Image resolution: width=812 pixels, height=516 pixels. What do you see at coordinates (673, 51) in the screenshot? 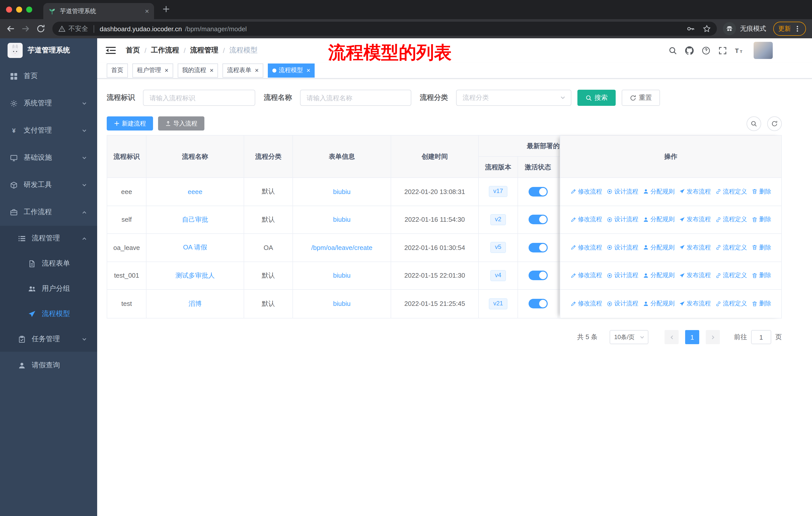
I see `header-search-button` at bounding box center [673, 51].